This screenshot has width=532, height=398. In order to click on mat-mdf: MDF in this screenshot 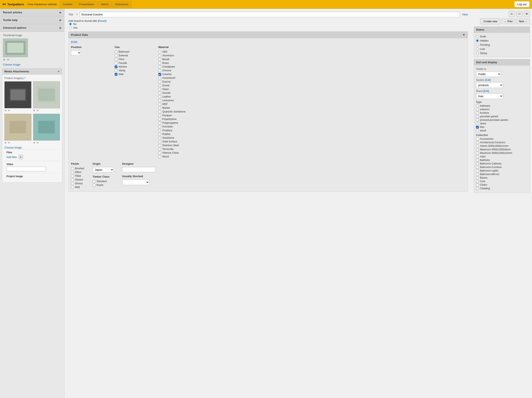, I will do `click(176, 104)`.